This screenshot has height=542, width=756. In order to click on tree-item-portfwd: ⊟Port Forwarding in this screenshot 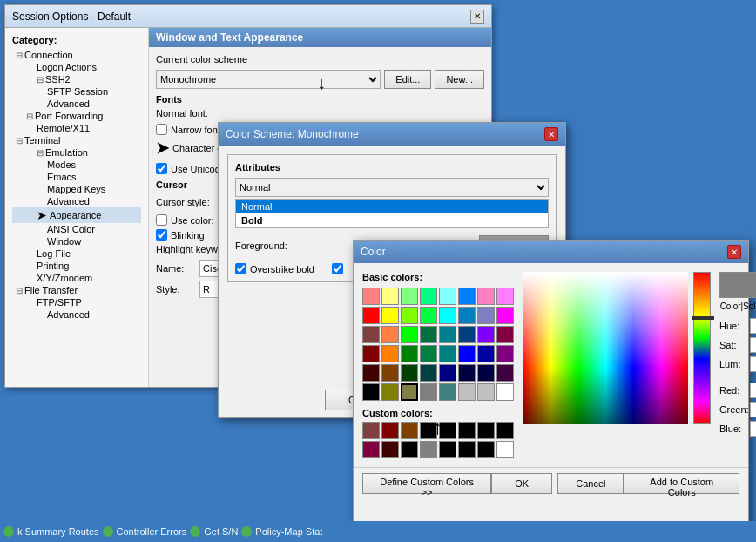, I will do `click(77, 116)`.